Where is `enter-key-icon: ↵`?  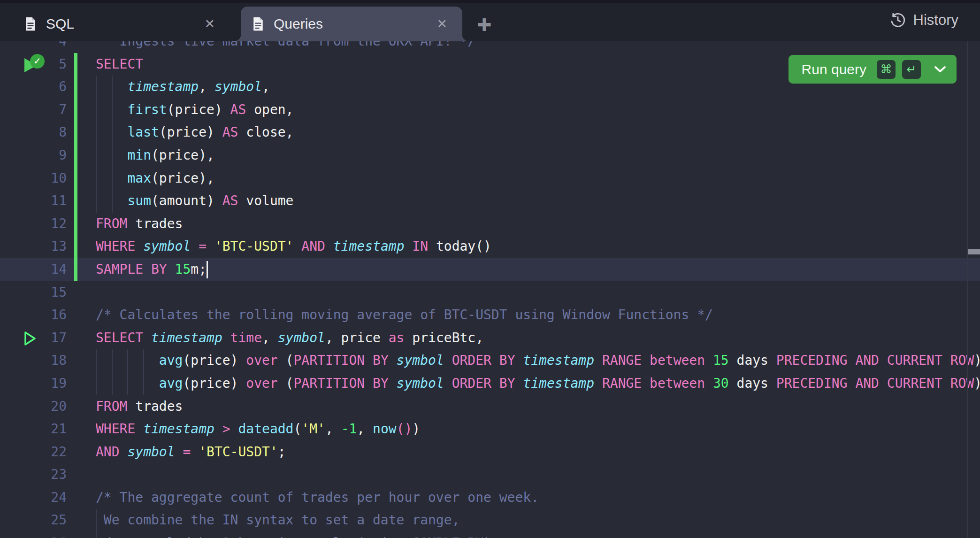 enter-key-icon: ↵ is located at coordinates (911, 69).